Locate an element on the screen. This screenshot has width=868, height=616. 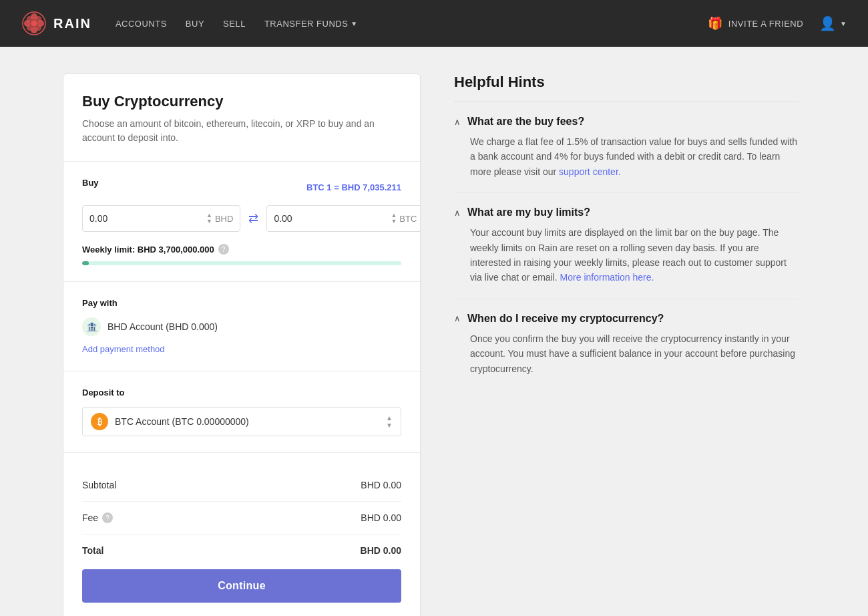
progress-bar-background is located at coordinates (242, 263).